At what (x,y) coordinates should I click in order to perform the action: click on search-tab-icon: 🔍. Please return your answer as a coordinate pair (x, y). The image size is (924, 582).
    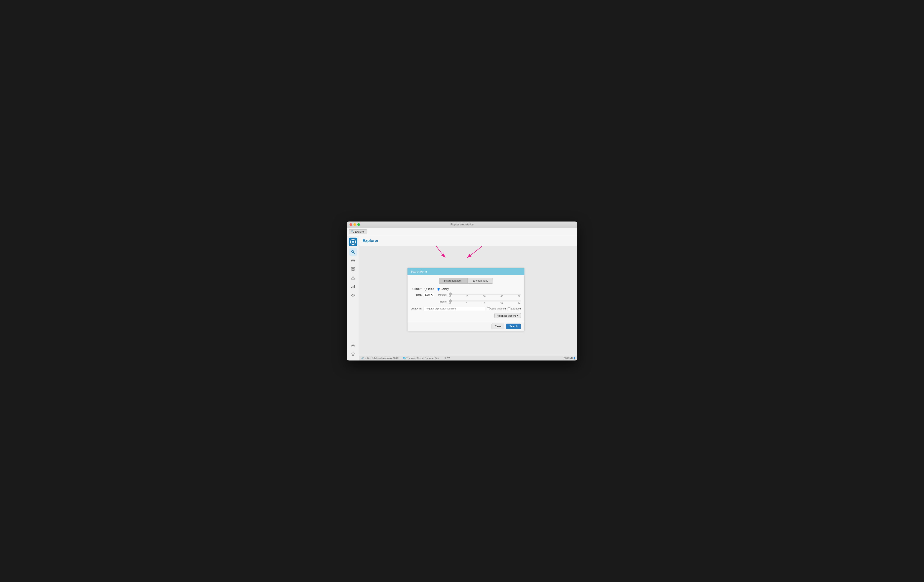
    Looking at the image, I should click on (353, 232).